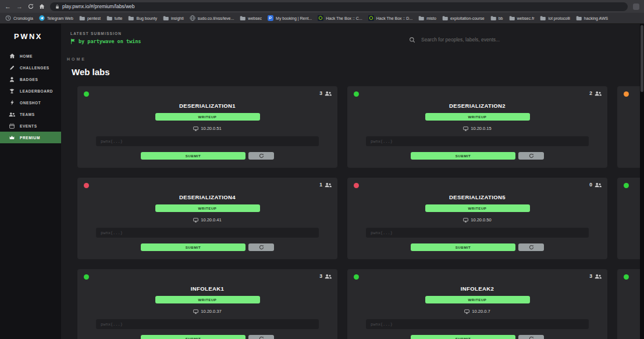 Image resolution: width=644 pixels, height=339 pixels. Describe the element at coordinates (555, 18) in the screenshot. I see `bookmark-item: iot protocolli` at that location.